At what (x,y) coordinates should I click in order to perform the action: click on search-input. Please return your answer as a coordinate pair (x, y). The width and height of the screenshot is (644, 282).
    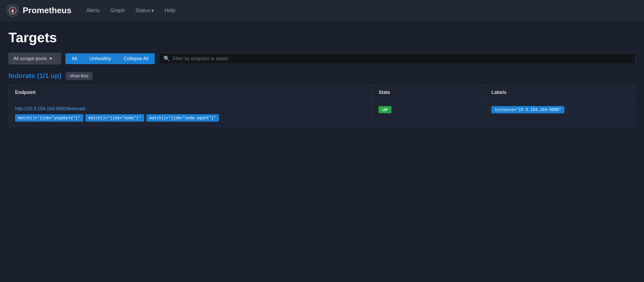
    Looking at the image, I should click on (402, 59).